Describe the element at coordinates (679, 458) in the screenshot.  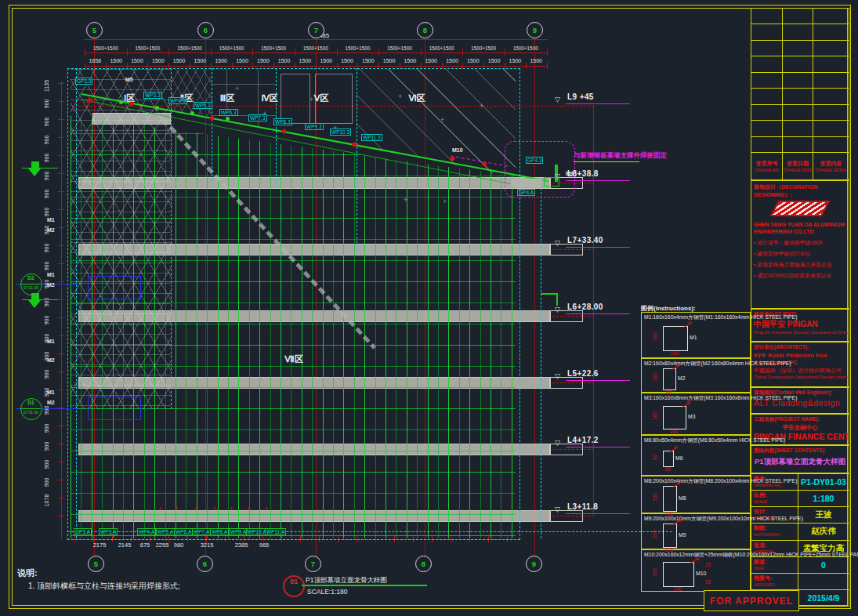
I see `legend-member-code: M6` at that location.